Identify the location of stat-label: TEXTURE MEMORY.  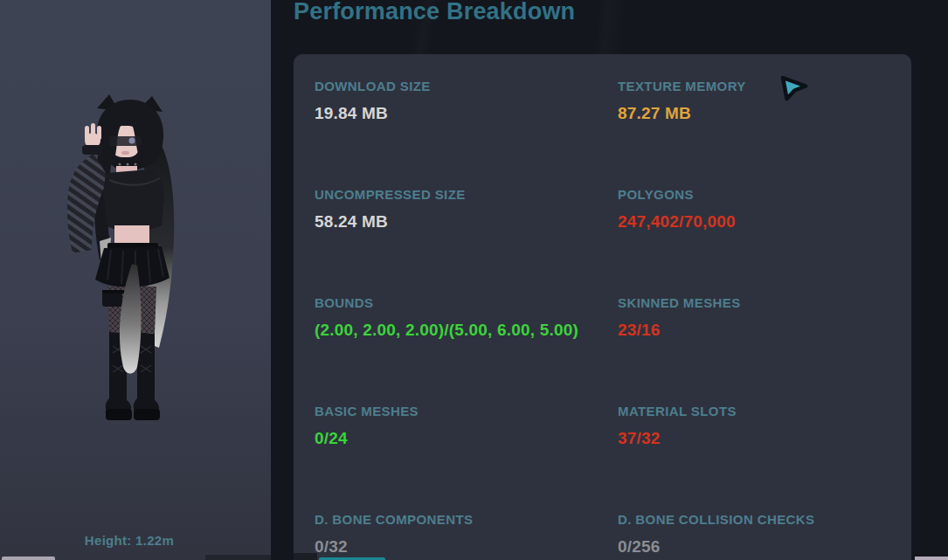
(765, 86).